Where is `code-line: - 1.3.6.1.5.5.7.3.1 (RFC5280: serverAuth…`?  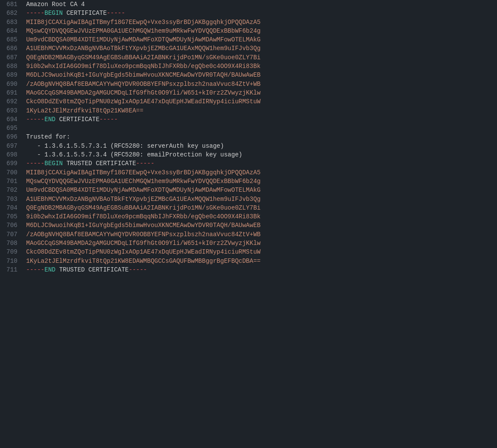
code-line: - 1.3.6.1.5.5.7.3.1 (RFC5280: serverAuth… is located at coordinates (260, 146).